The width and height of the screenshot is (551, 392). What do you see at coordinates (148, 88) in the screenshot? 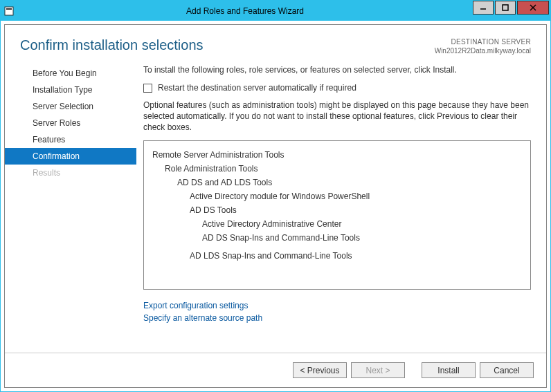
I see `restart-checkbox` at bounding box center [148, 88].